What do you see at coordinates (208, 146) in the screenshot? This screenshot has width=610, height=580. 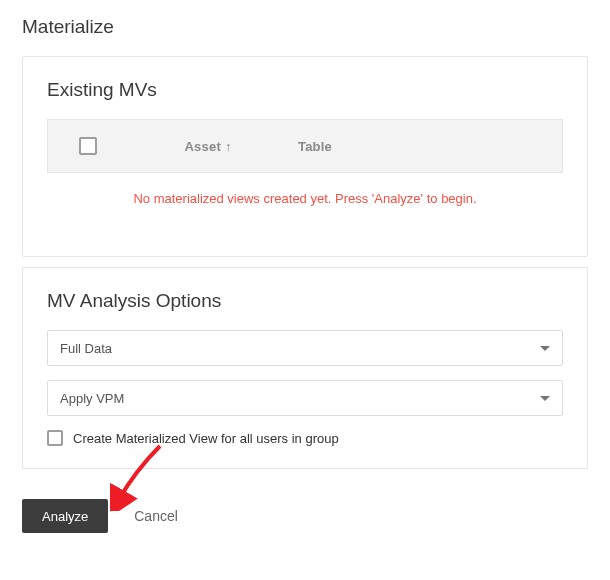 I see `header-asset-cell: Asset ↑` at bounding box center [208, 146].